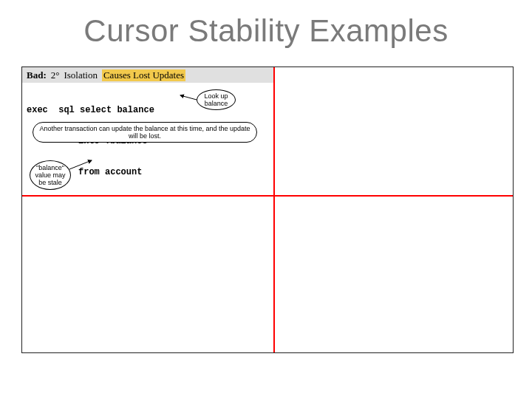  Describe the element at coordinates (145, 132) in the screenshot. I see `callout-text: Another transaction can update the balan…` at that location.